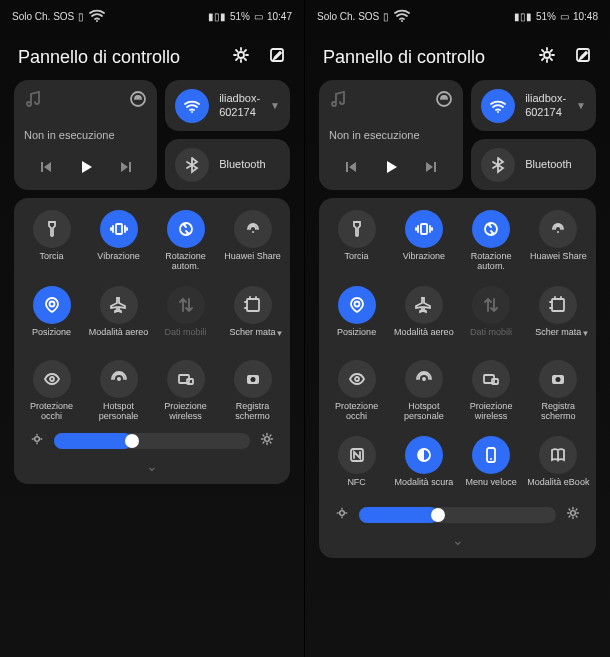 This screenshot has height=657, width=610. What do you see at coordinates (492, 262) in the screenshot?
I see `toggle-label: Rotazione autom.` at bounding box center [492, 262].